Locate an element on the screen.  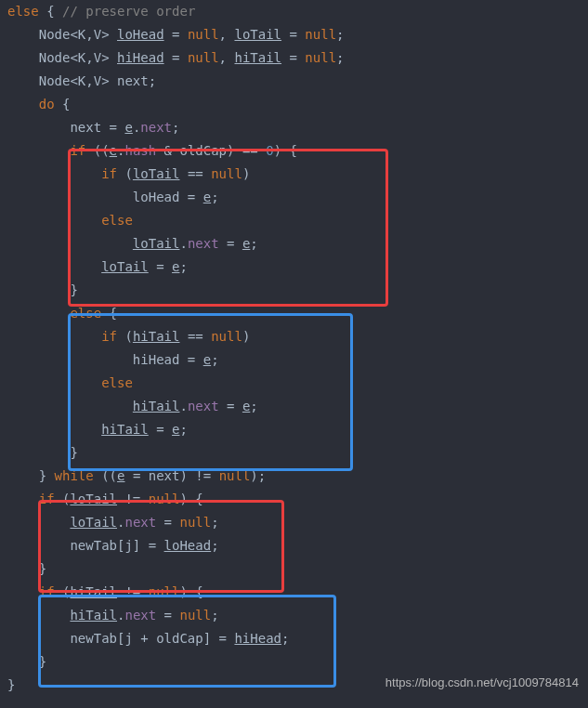
code-line: hiHead = e; is located at coordinates (294, 361).